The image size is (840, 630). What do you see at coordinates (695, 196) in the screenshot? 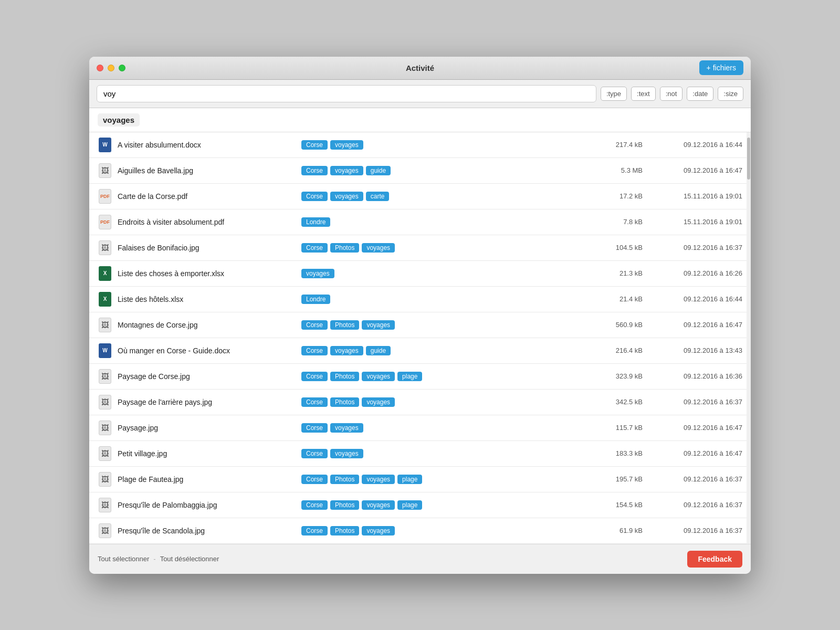
I see `file-date: 15.11.2016 à 19:01` at bounding box center [695, 196].